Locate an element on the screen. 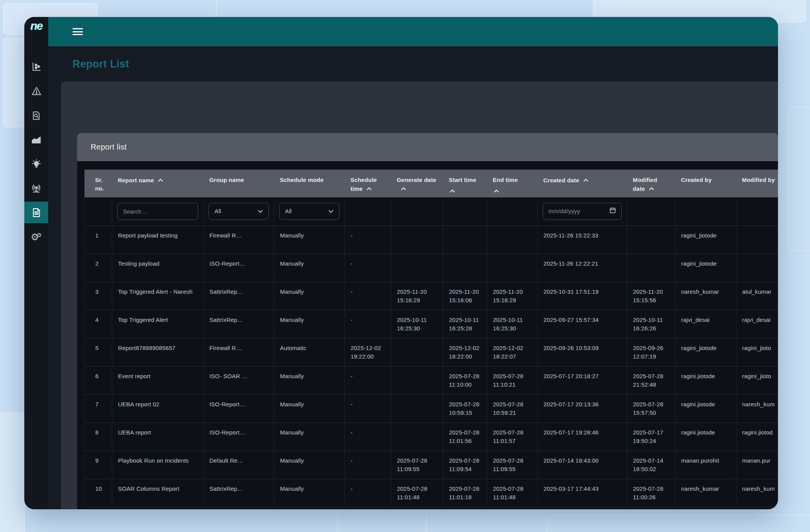  cell-modified-by is located at coordinates (758, 268).